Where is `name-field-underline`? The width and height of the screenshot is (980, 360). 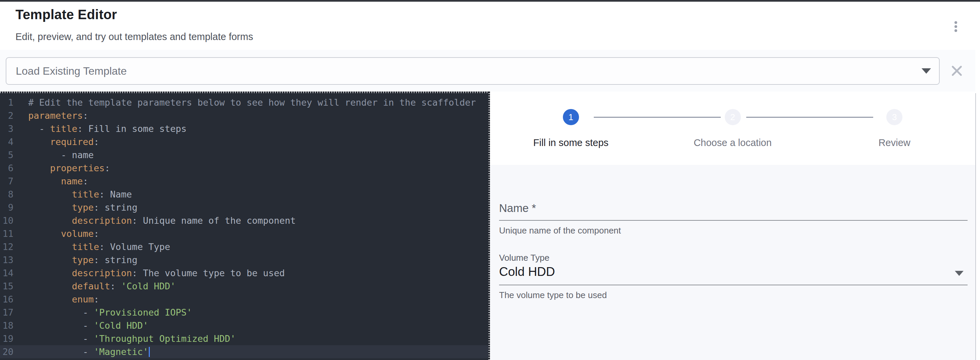 name-field-underline is located at coordinates (733, 220).